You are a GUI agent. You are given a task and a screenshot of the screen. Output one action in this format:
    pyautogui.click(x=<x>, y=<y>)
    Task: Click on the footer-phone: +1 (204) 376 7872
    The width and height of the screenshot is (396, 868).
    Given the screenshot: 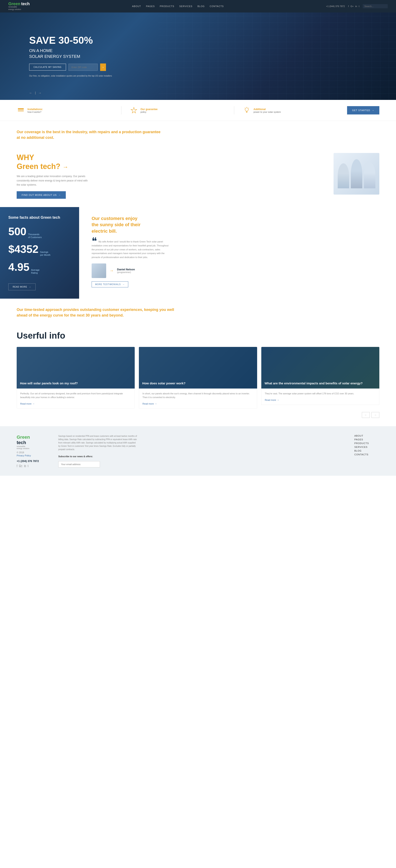 What is the action you would take?
    pyautogui.click(x=33, y=461)
    